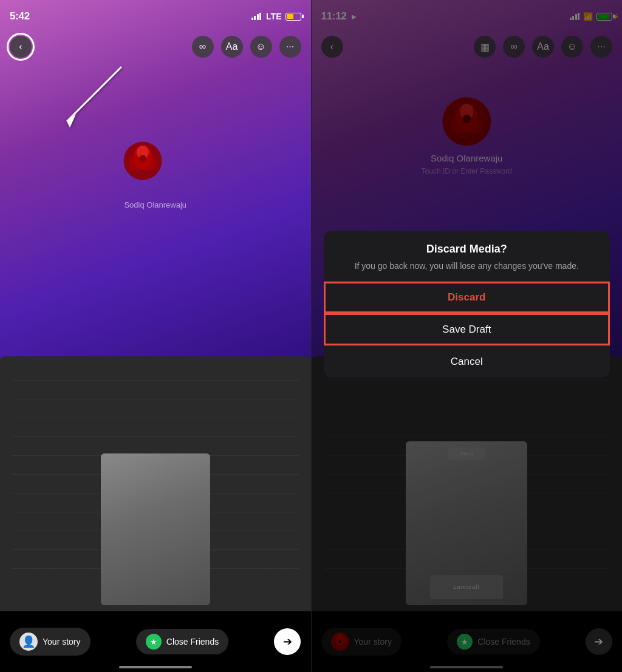 This screenshot has height=672, width=622. Describe the element at coordinates (21, 47) in the screenshot. I see `back-icon: ‹` at that location.